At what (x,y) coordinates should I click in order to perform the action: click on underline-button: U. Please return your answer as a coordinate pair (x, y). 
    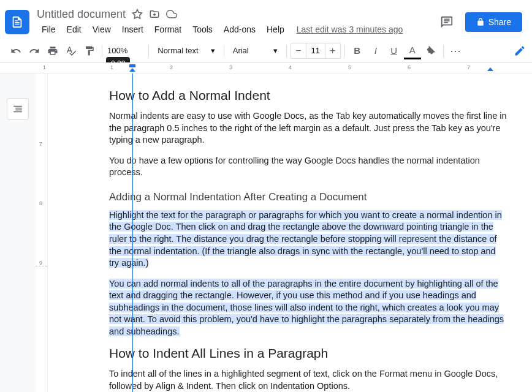
    Looking at the image, I should click on (394, 51).